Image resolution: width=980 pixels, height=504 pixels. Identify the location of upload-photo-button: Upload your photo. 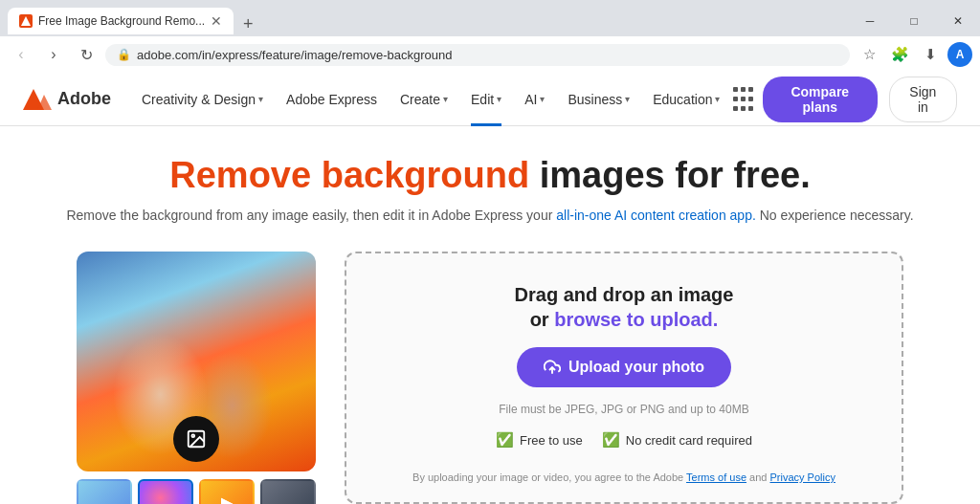
(624, 367).